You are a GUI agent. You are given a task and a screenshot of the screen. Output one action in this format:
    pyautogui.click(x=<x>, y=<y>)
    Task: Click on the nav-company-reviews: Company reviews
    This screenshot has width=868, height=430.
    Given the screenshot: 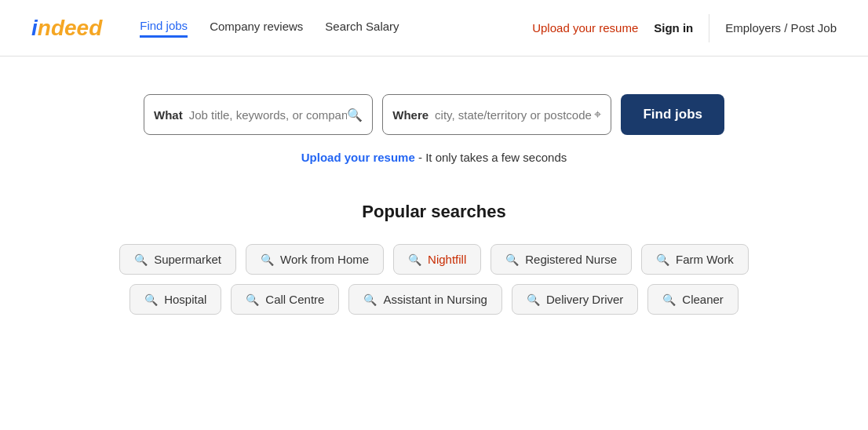 What is the action you would take?
    pyautogui.click(x=256, y=28)
    